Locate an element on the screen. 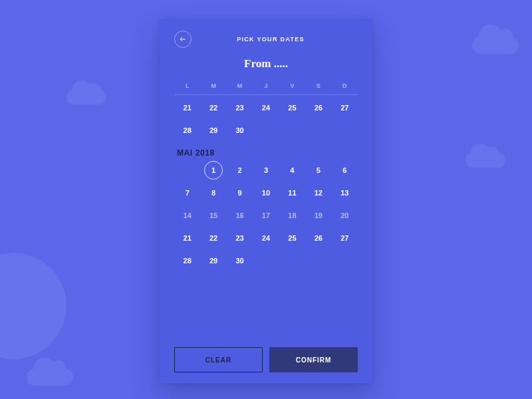 The image size is (532, 399). dow-label: S is located at coordinates (318, 86).